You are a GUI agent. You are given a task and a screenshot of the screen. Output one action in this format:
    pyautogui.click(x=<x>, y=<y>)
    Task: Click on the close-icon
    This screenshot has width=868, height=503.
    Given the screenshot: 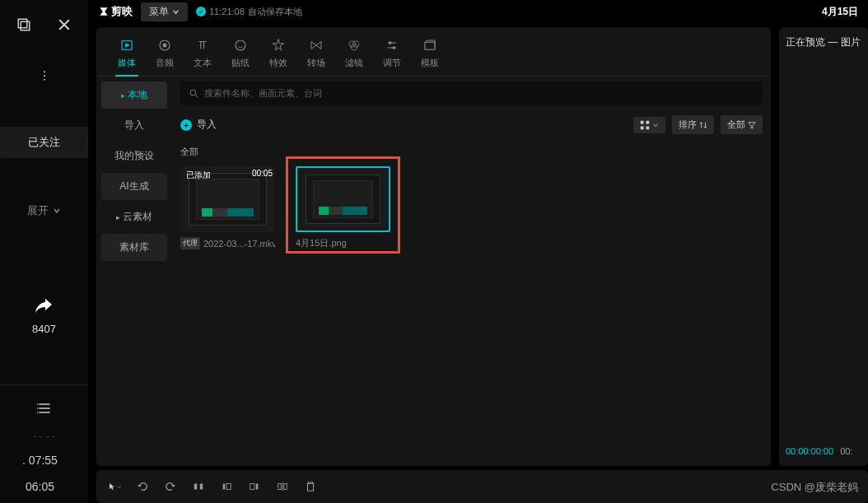 What is the action you would take?
    pyautogui.click(x=64, y=25)
    